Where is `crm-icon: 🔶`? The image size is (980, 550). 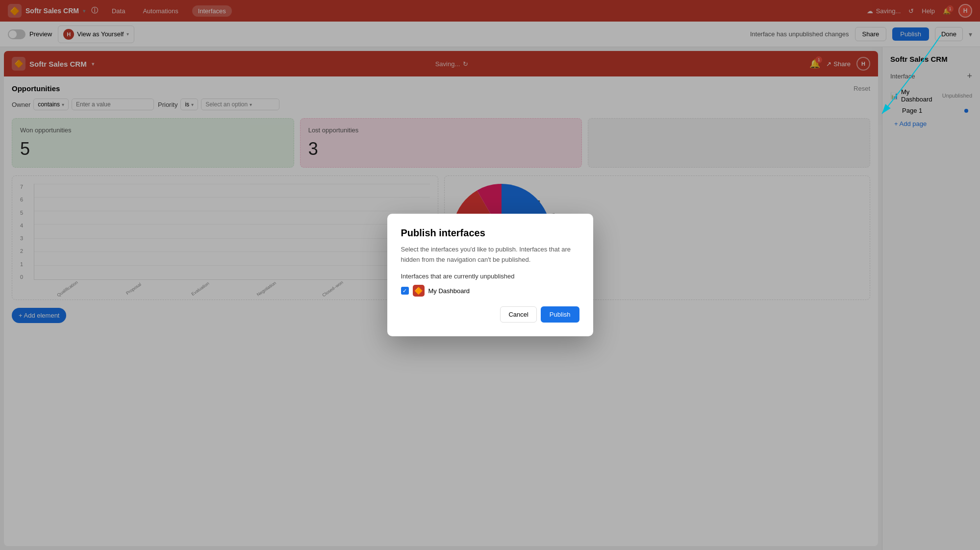 crm-icon: 🔶 is located at coordinates (419, 291).